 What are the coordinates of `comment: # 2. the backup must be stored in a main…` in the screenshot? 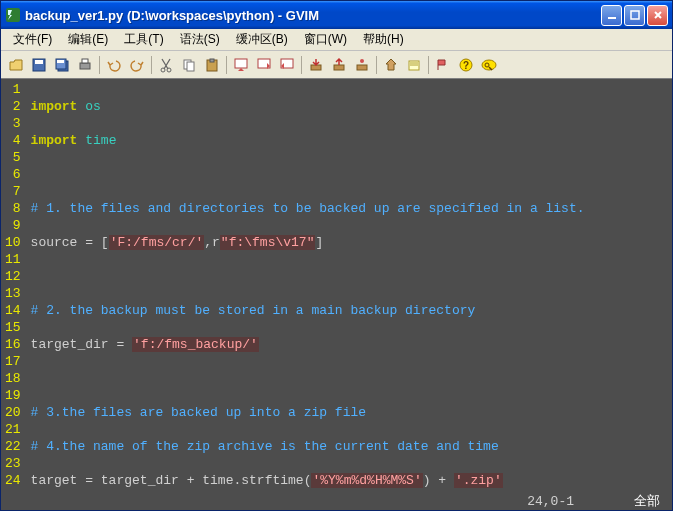 It's located at (254, 310).